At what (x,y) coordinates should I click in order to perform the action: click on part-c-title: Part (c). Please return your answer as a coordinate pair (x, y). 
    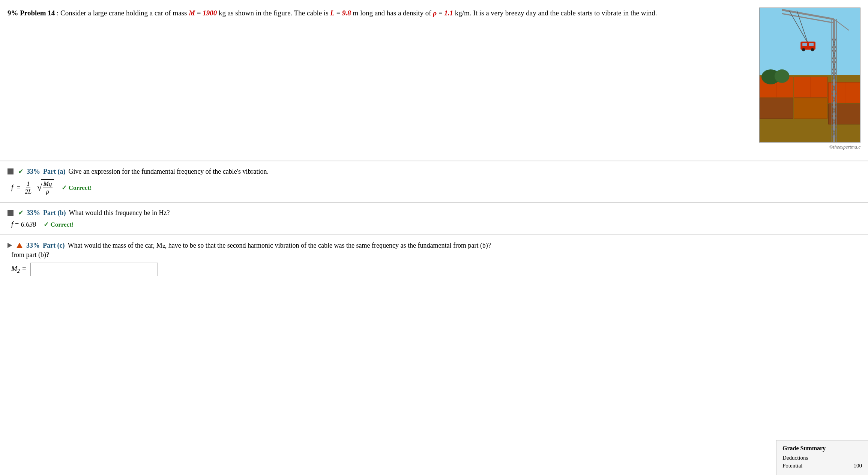
    Looking at the image, I should click on (54, 245).